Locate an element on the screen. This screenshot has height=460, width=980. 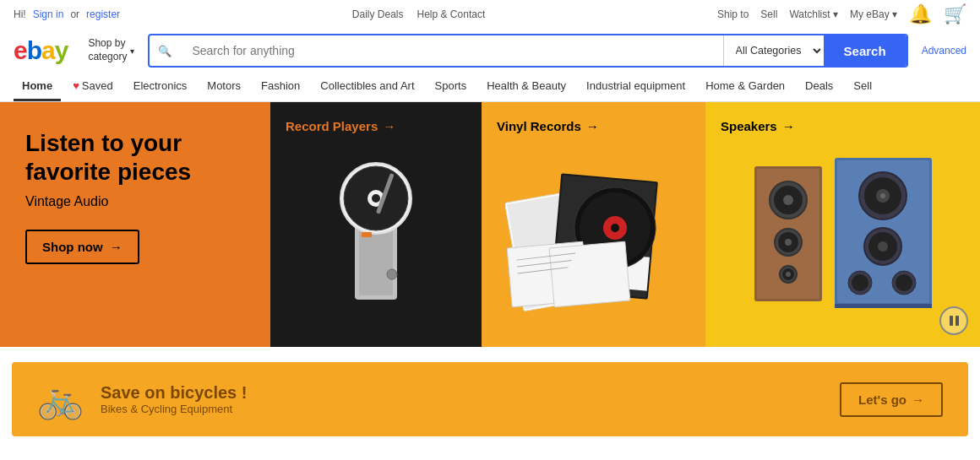
speakers-label: Speakers is located at coordinates (749, 127).